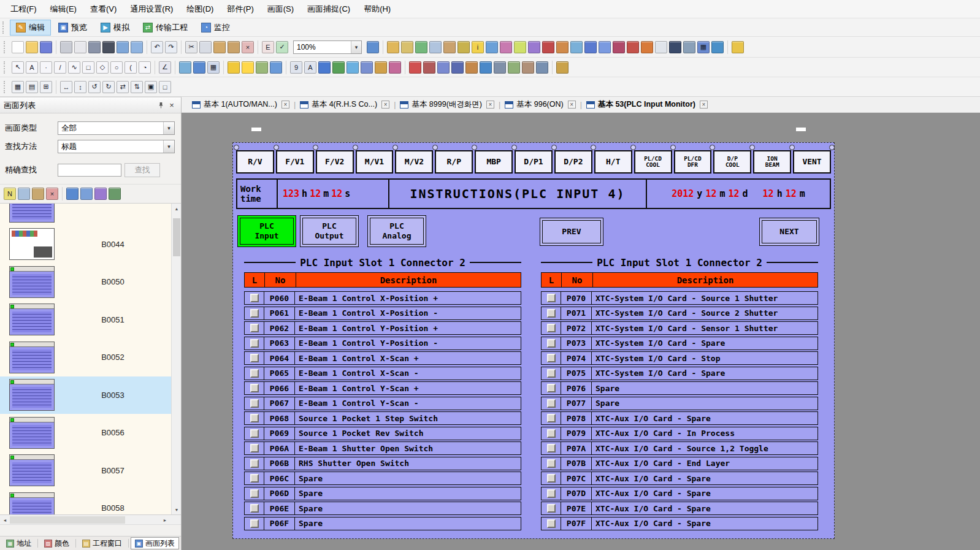 This screenshot has width=980, height=550. I want to click on hmi-button-plc-input: PLC Input, so click(267, 231).